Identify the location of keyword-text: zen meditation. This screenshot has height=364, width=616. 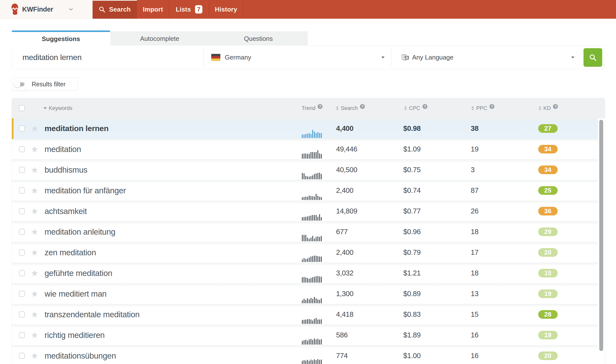
(70, 253).